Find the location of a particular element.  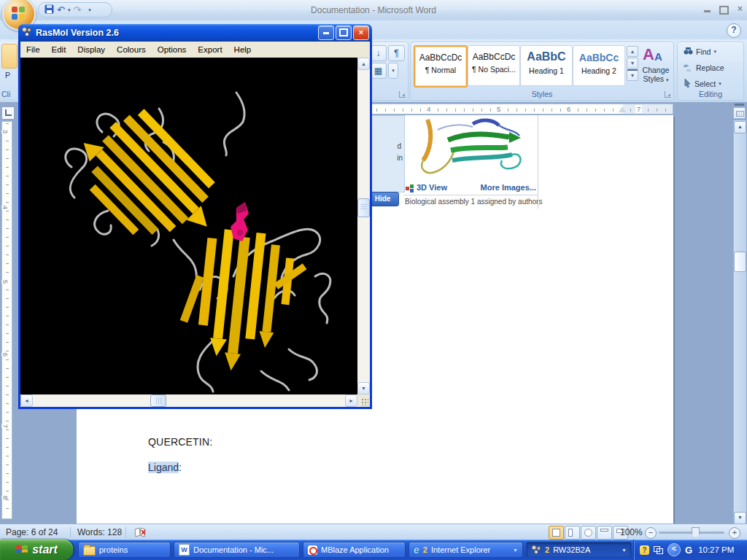

style-normal: AaBbCcDc ¶ Normal is located at coordinates (441, 66).